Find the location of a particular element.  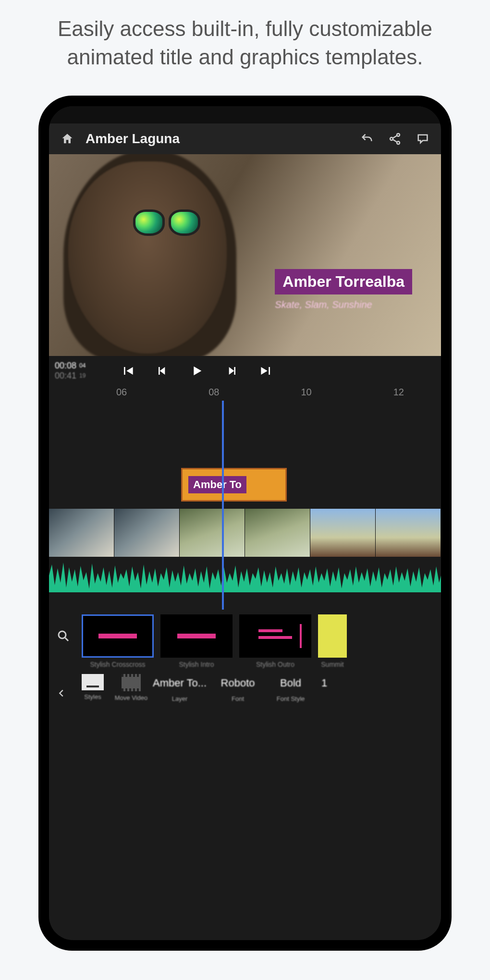

inspector-styles: Styles is located at coordinates (93, 687).